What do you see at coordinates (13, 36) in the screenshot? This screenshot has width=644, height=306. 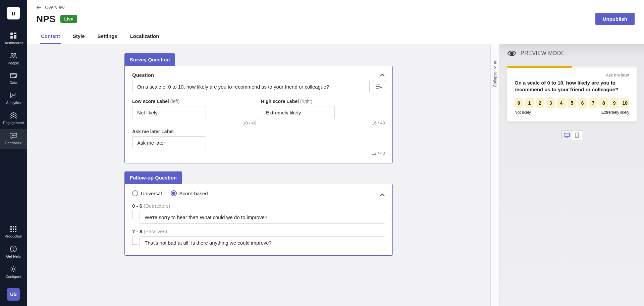 I see `dashboards-icon` at bounding box center [13, 36].